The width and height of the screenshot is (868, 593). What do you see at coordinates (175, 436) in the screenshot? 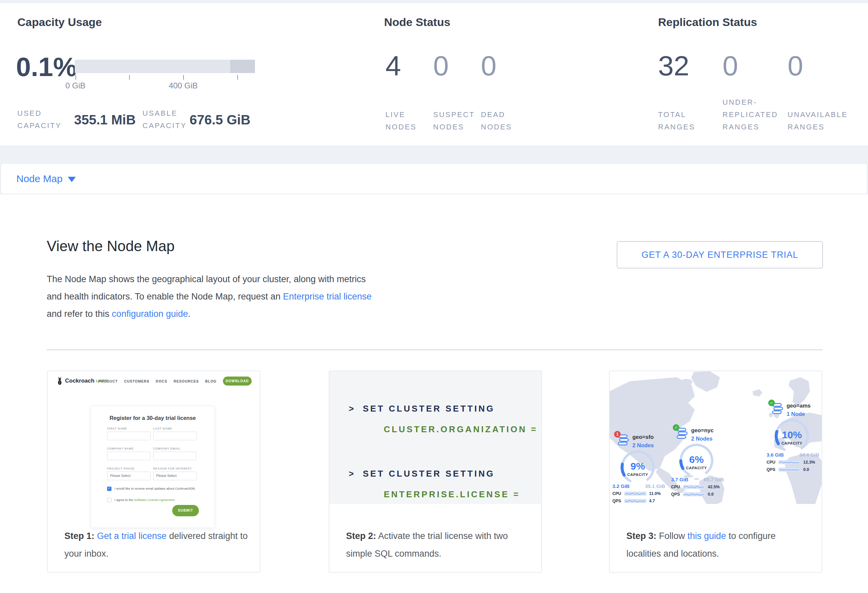
I see `last-name-field` at bounding box center [175, 436].